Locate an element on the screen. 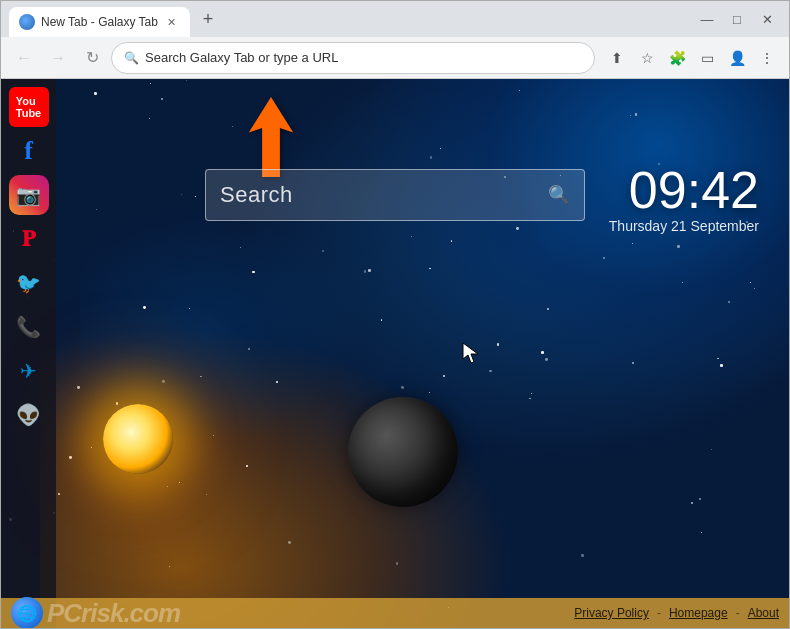 The width and height of the screenshot is (790, 629). tab-title: New Tab - Galaxy Tab is located at coordinates (100, 22).